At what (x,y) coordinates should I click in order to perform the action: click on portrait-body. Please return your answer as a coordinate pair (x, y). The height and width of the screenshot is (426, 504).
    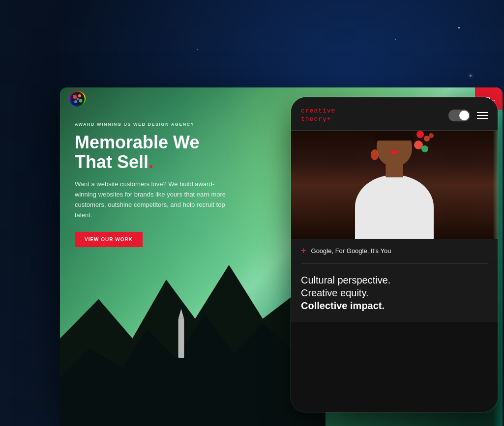
    Looking at the image, I should click on (394, 207).